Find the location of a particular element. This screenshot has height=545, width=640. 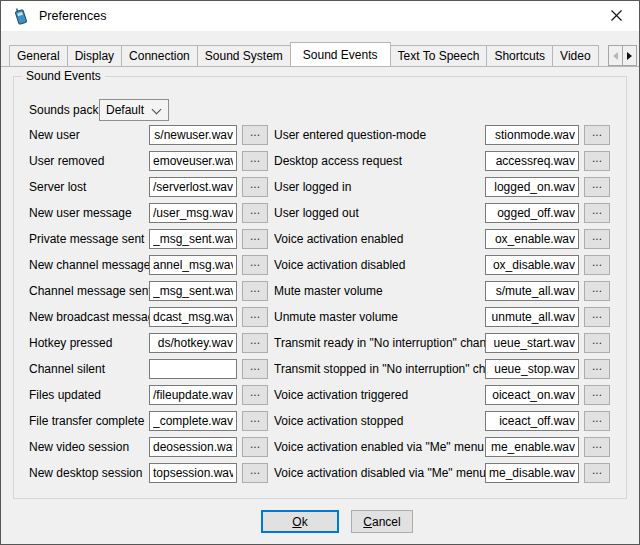

tab-text-to-speech: Text To Speech is located at coordinates (439, 56).